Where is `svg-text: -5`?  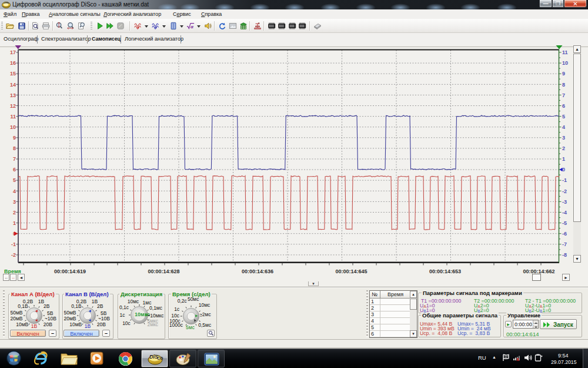 svg-text: -5 is located at coordinates (564, 223).